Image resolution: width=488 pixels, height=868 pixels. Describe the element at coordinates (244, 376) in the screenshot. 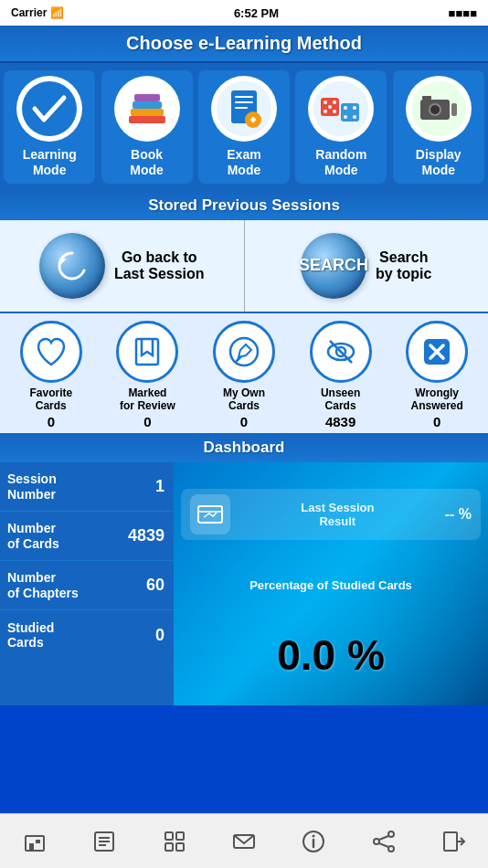

I see `my-own-cards-item: My OwnCards 0` at that location.